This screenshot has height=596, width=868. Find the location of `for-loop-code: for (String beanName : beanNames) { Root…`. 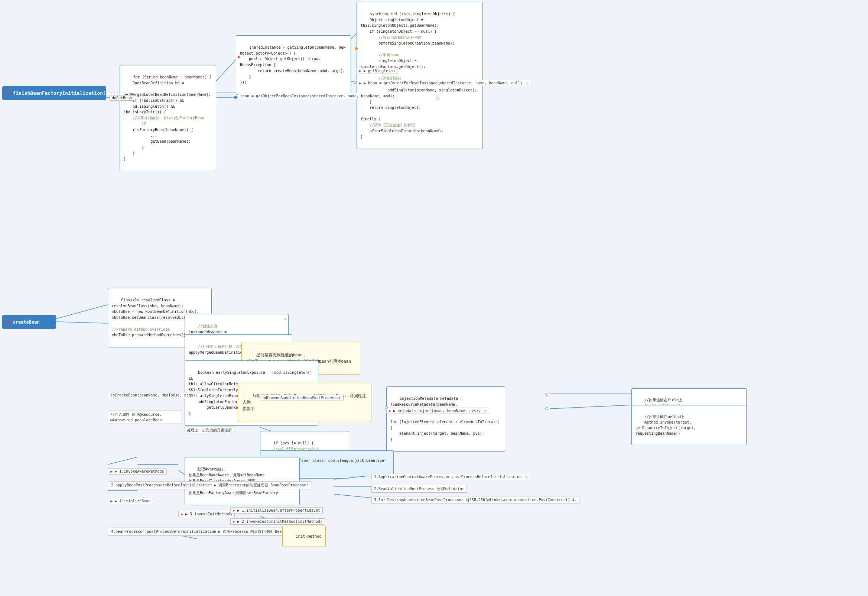

for-loop-code: for (String beanName : beanNames) { Root… is located at coordinates (167, 118).